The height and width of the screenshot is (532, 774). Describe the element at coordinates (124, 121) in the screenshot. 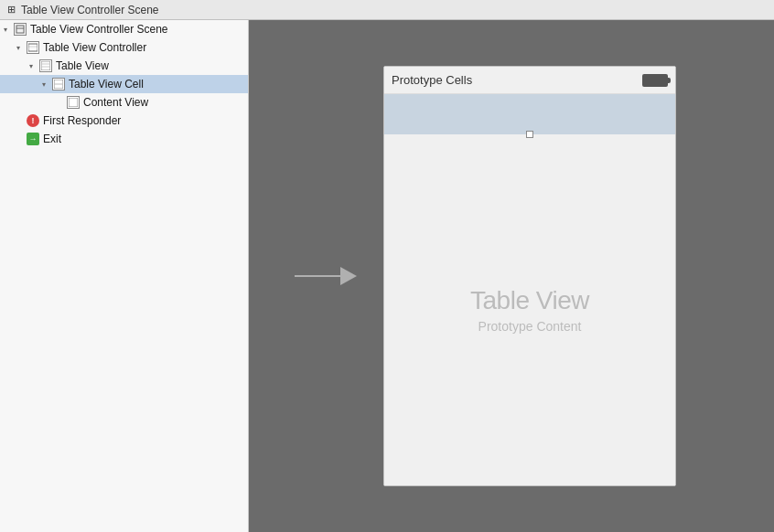

I see `tree-item-responder: ! First Responder` at that location.